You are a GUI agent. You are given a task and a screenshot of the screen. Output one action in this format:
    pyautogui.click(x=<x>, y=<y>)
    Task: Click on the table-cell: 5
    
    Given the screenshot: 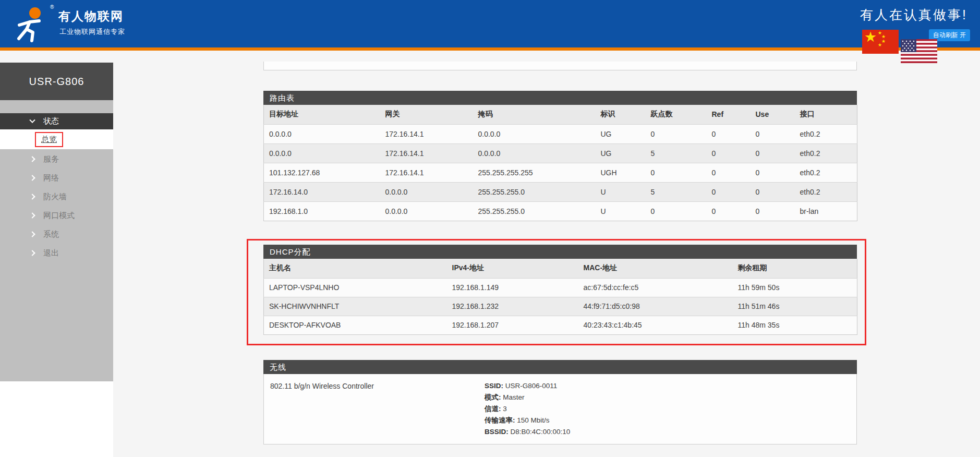 What is the action you would take?
    pyautogui.click(x=676, y=153)
    